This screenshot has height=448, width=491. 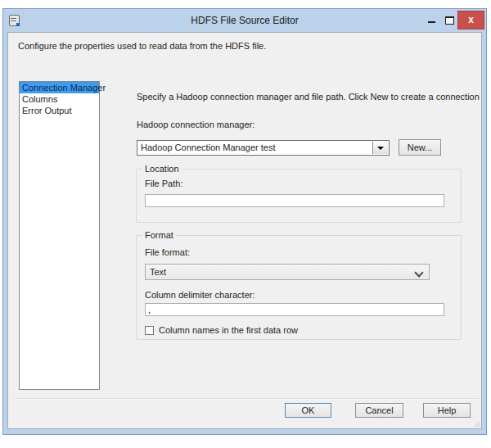 I want to click on location-group: Location File Path:, so click(x=299, y=196).